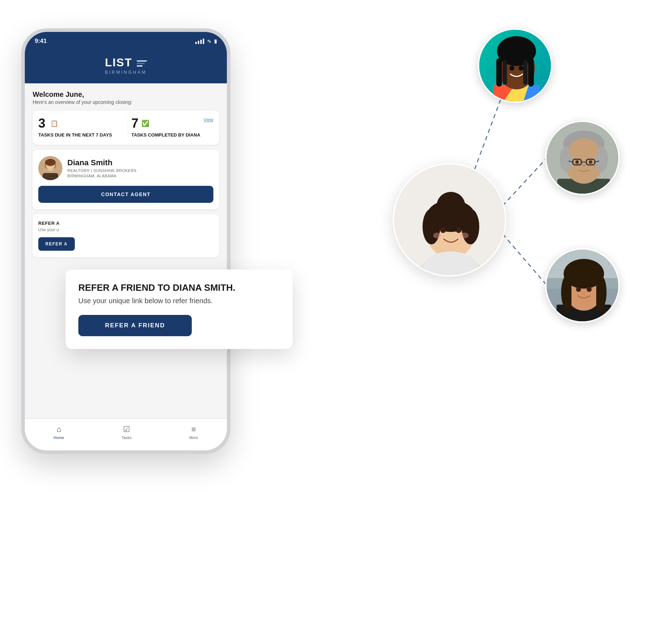  Describe the element at coordinates (583, 286) in the screenshot. I see `young-woman-photo` at that location.